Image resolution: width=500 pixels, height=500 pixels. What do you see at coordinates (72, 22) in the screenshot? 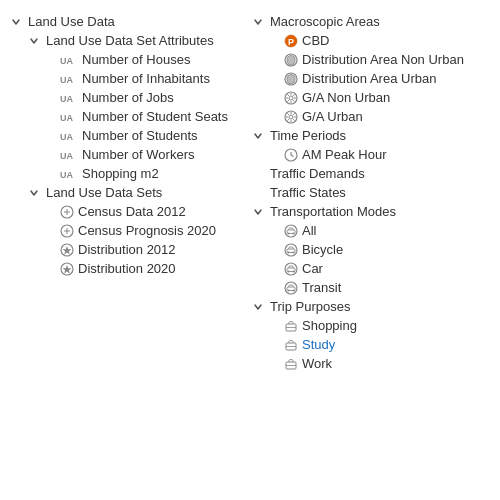
I see `item-label: Land Use Data` at bounding box center [72, 22].